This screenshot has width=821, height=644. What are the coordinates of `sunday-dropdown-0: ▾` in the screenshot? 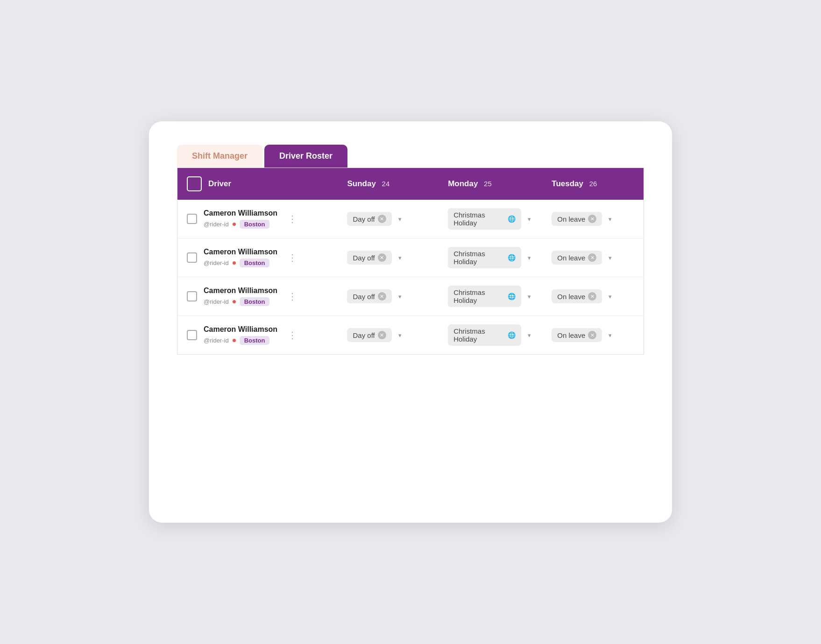 It's located at (400, 219).